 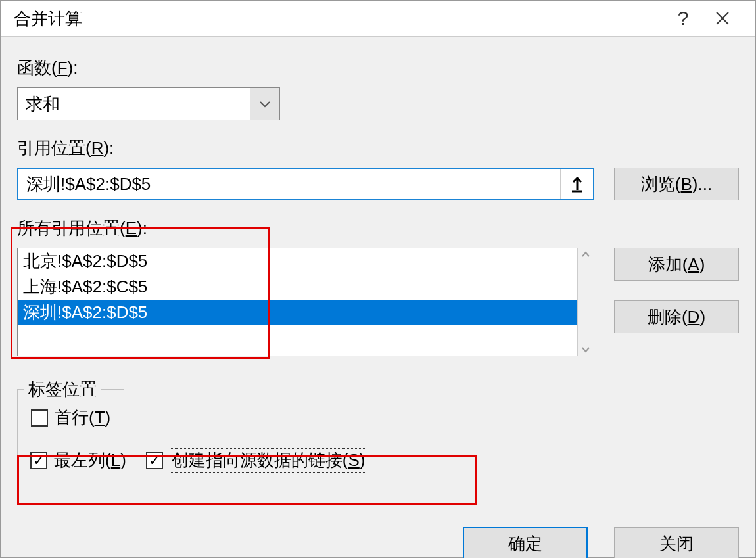 I want to click on list-item: 深圳!$A$2:$D$5, so click(x=297, y=313).